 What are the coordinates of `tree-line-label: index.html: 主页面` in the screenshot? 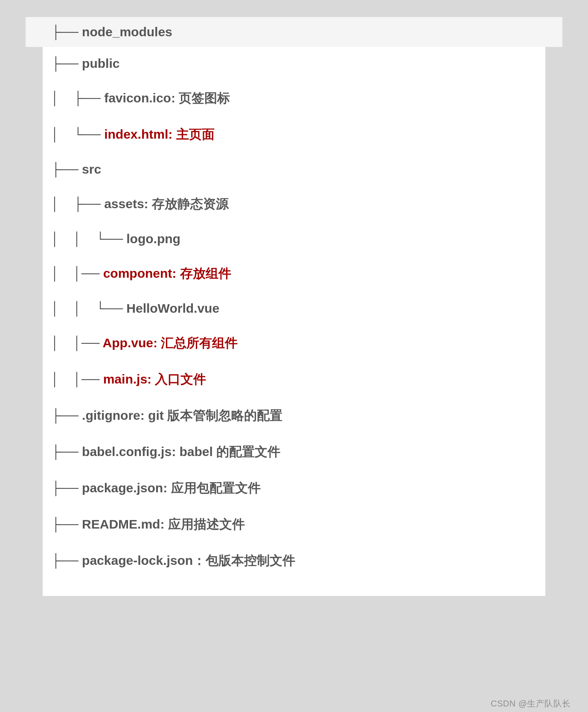 It's located at (159, 134).